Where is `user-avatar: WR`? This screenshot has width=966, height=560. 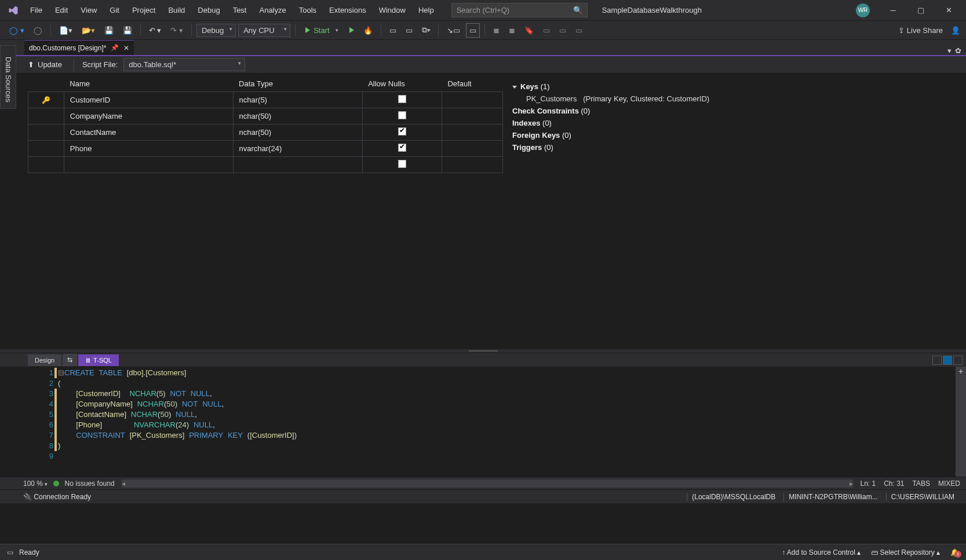
user-avatar: WR is located at coordinates (863, 10).